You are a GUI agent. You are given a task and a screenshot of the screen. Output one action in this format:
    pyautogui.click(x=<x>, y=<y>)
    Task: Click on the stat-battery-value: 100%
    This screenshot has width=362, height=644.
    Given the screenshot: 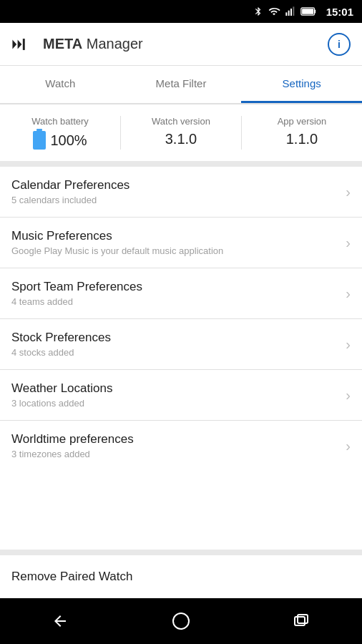 What is the action you would take?
    pyautogui.click(x=69, y=140)
    